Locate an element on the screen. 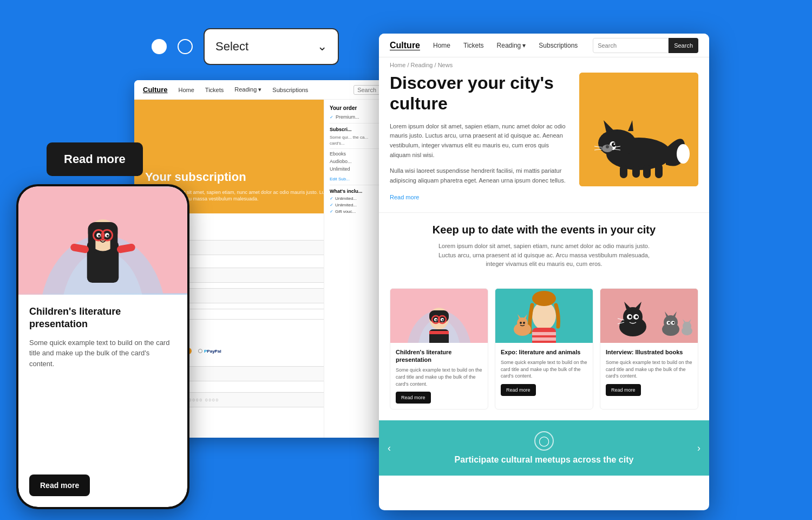 This screenshot has width=812, height=520. front-nav-tickets: Tickets is located at coordinates (474, 46).